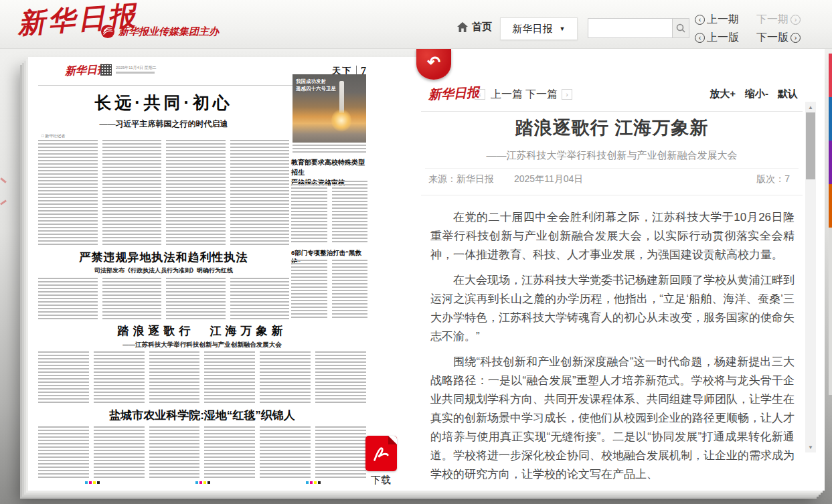  Describe the element at coordinates (612, 111) in the screenshot. I see `toolbar-divider` at that location.